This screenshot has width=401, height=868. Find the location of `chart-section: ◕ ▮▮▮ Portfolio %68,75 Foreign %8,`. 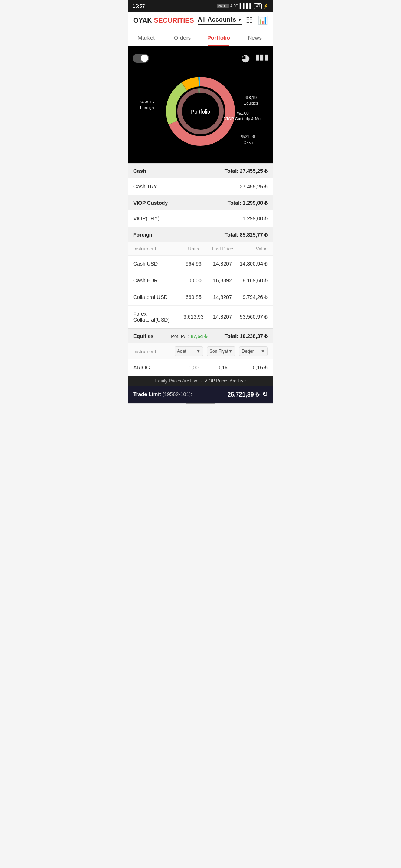

chart-section: ◕ ▮▮▮ Portfolio %68,75 Foreign %8, is located at coordinates (200, 105).